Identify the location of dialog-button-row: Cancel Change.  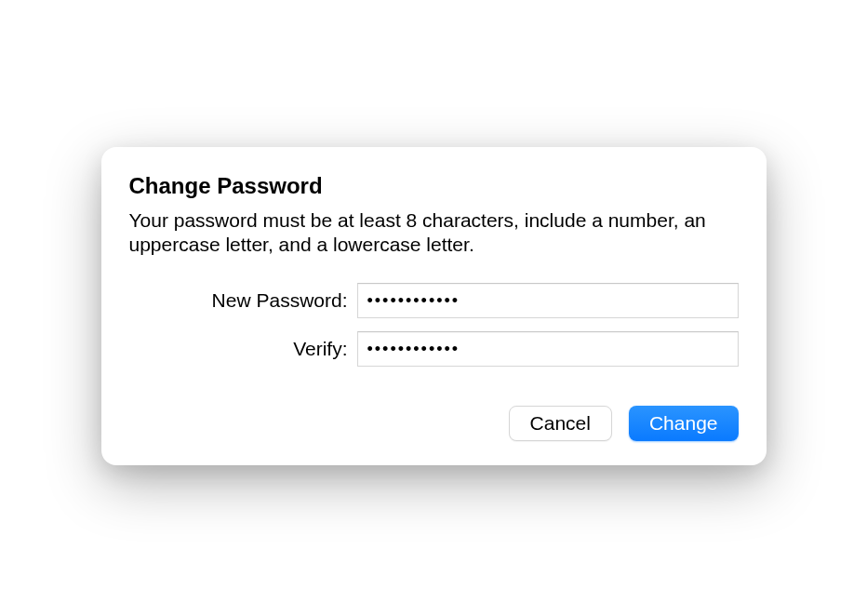
(434, 423).